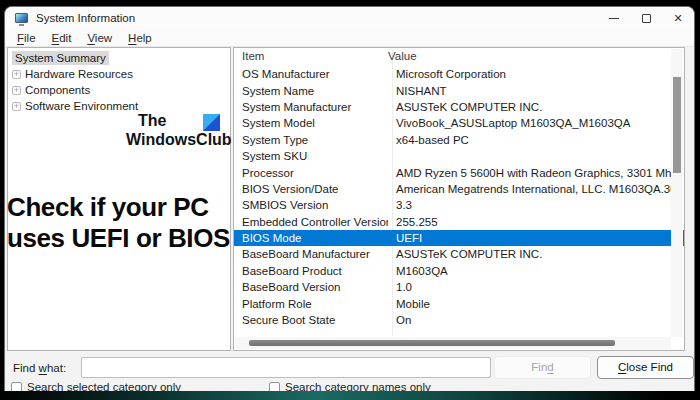 Image resolution: width=700 pixels, height=400 pixels. I want to click on item-cell: System SKU, so click(311, 156).